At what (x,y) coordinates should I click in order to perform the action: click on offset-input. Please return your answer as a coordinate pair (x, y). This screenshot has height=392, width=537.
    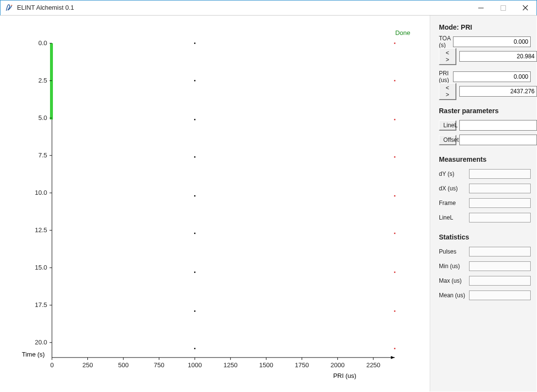
    Looking at the image, I should click on (498, 140).